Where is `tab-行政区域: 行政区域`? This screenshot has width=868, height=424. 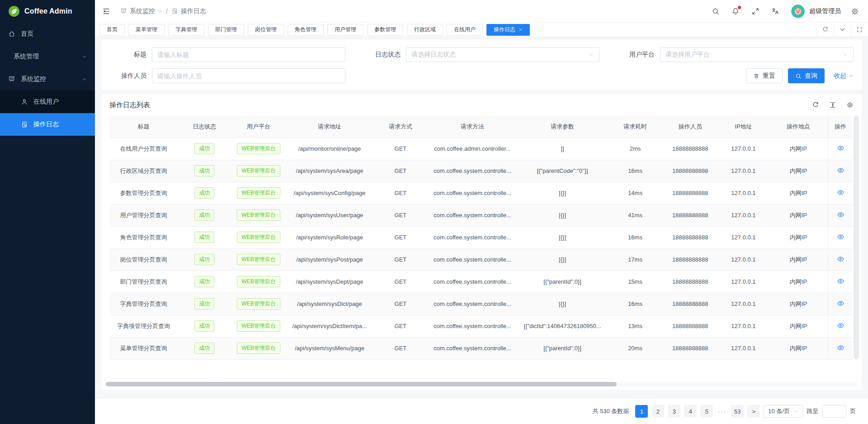 tab-行政区域: 行政区域 is located at coordinates (425, 30).